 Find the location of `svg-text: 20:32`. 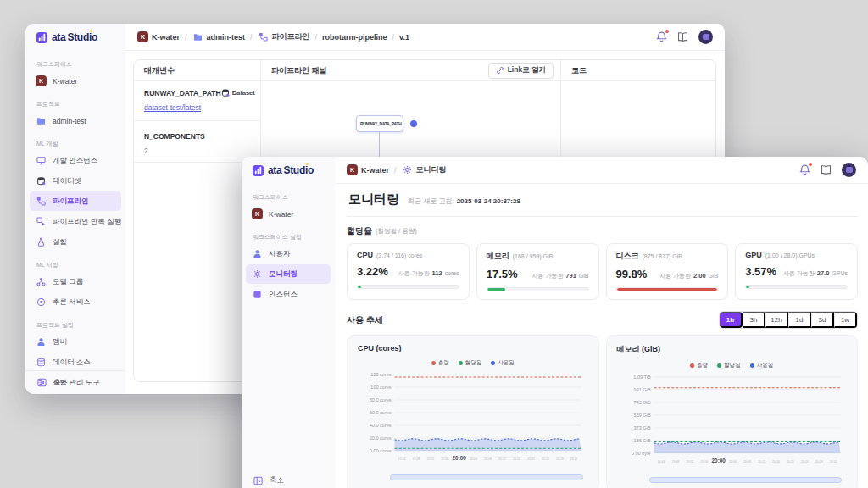

svg-text: 20:32 is located at coordinates (832, 462).